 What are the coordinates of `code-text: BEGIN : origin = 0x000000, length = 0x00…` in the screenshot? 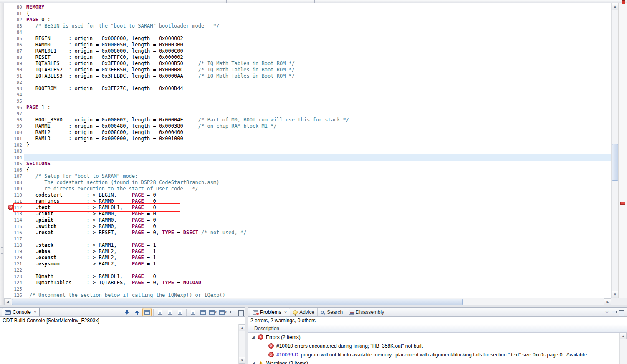 It's located at (318, 38).